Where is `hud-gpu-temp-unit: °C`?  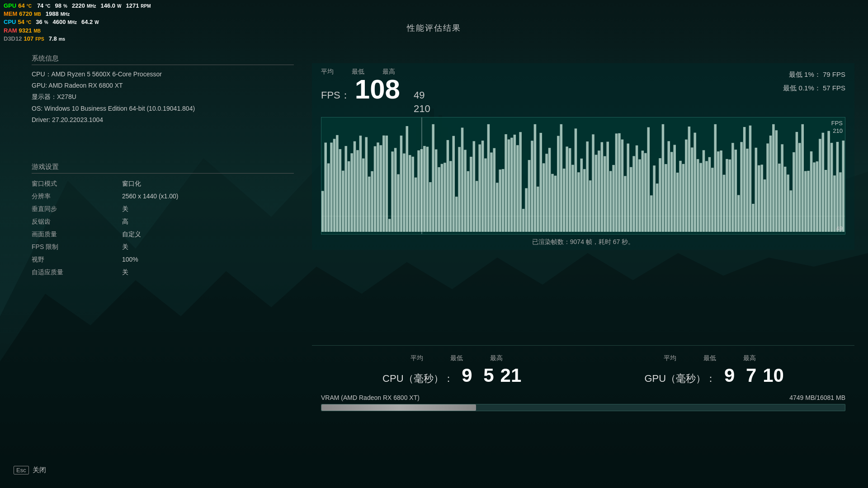
hud-gpu-temp-unit: °C is located at coordinates (29, 6).